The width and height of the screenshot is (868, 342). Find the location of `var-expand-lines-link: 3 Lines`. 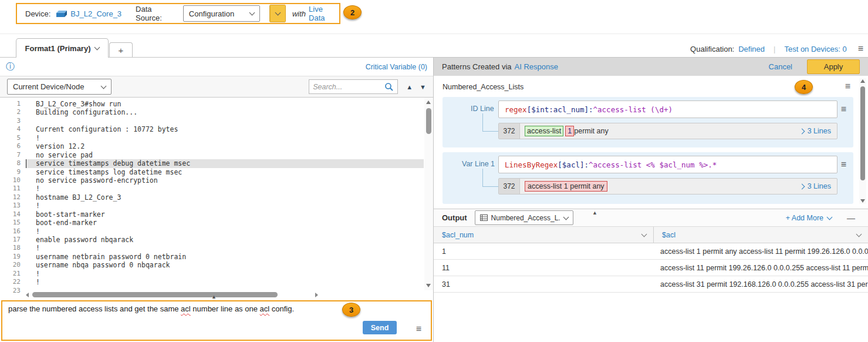

var-expand-lines-link: 3 Lines is located at coordinates (816, 186).